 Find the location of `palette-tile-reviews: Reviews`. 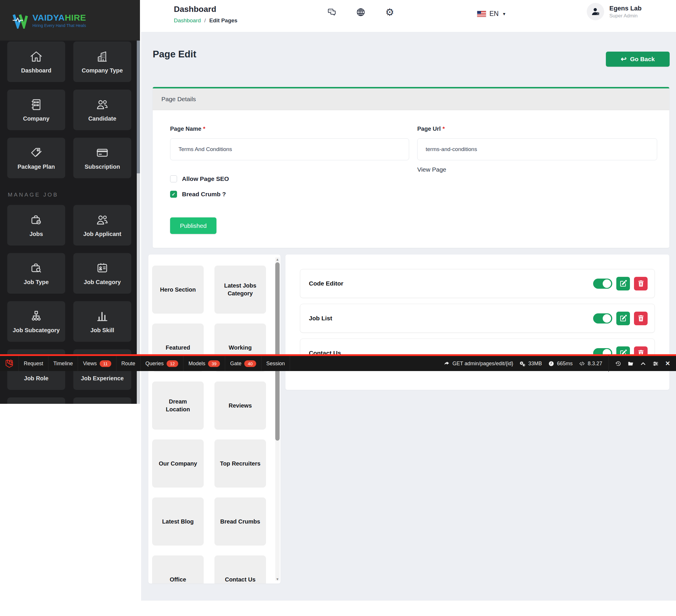

palette-tile-reviews: Reviews is located at coordinates (240, 405).